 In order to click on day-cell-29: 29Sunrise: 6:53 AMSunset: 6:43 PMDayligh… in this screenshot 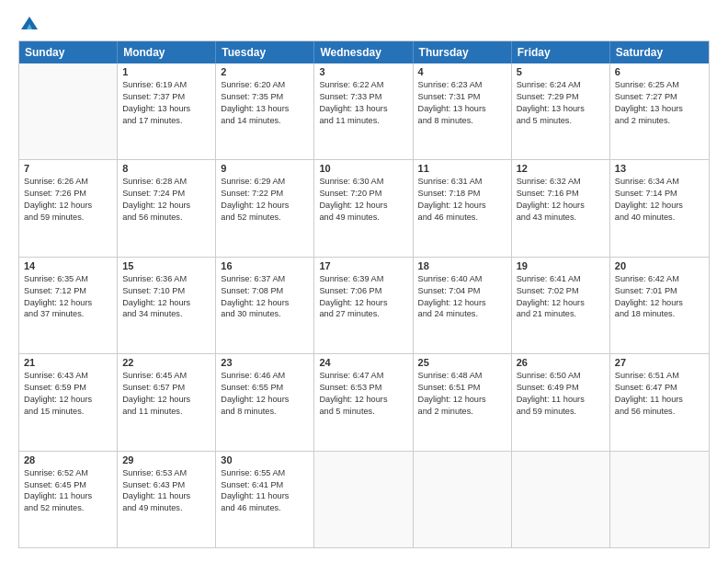, I will do `click(167, 500)`.